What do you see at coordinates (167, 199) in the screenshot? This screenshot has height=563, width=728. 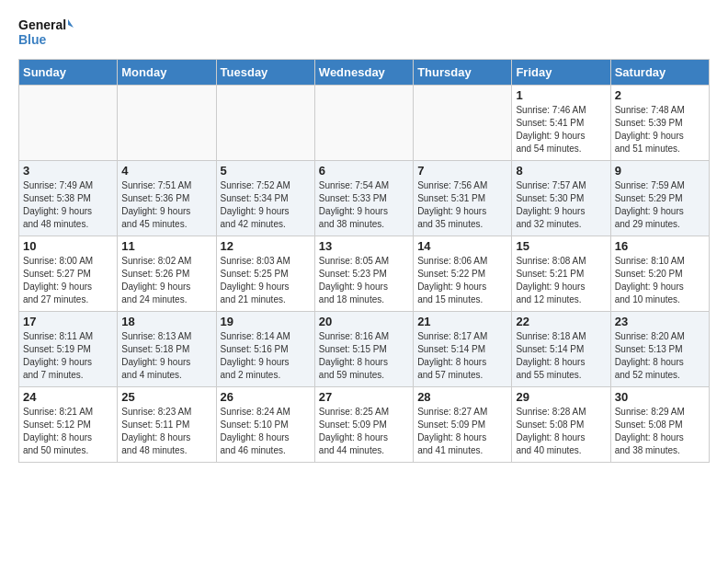 I see `calendar-day-cell: 4Sunrise: 7:51 AMSunset: 5:36 PMDaylight…` at bounding box center [167, 199].